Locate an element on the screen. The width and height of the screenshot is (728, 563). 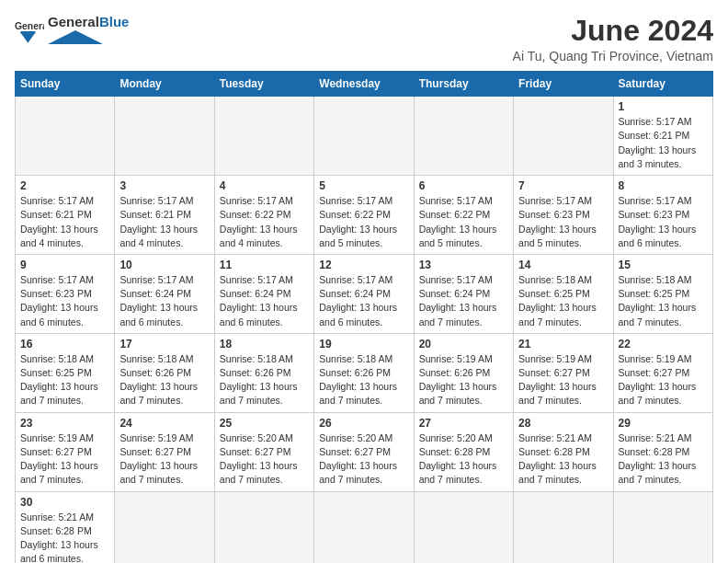
day-number: 21 is located at coordinates (563, 344).